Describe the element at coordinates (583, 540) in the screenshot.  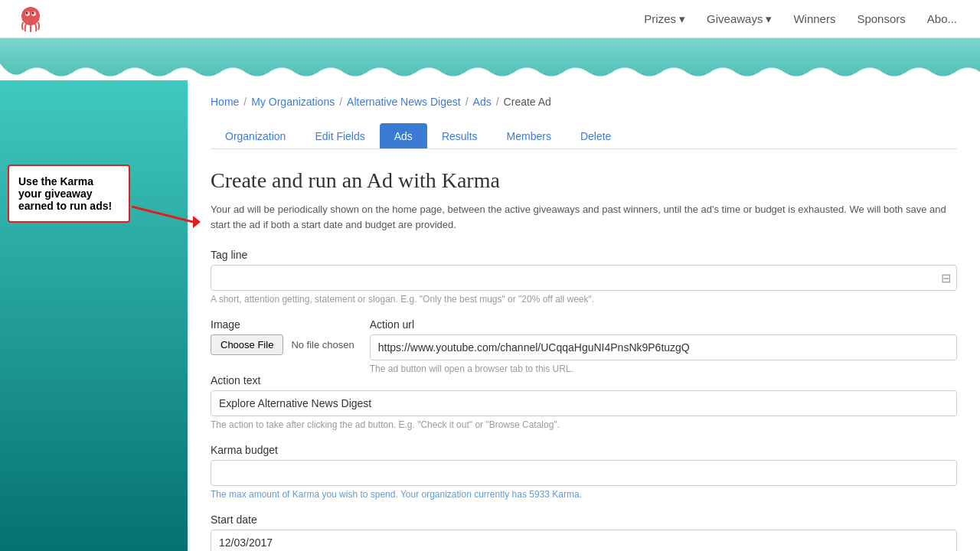
I see `start-date-input` at that location.